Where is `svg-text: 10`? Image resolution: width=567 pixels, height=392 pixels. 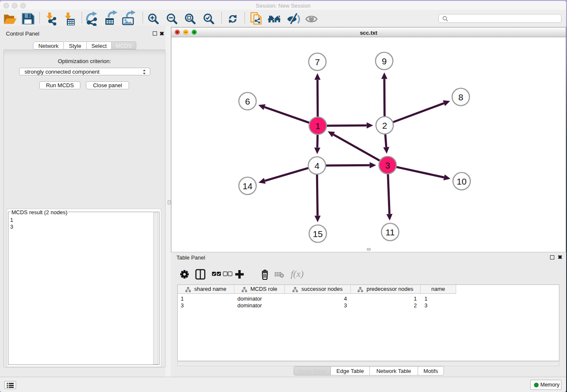
svg-text: 10 is located at coordinates (461, 181).